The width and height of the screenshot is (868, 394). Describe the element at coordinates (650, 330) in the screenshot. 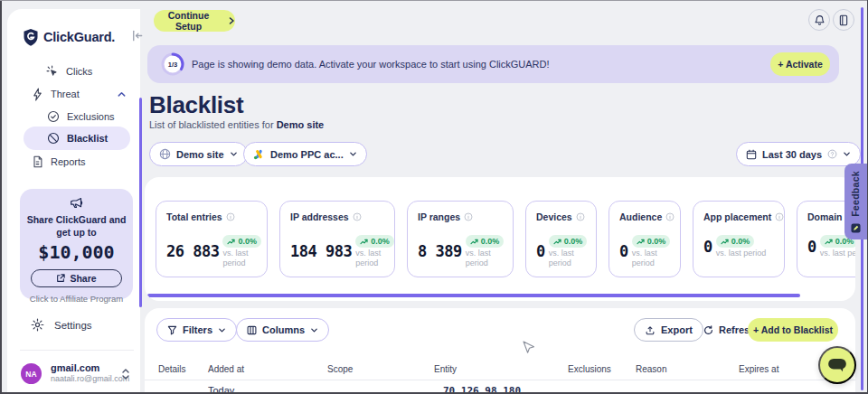

I see `export-icon` at that location.